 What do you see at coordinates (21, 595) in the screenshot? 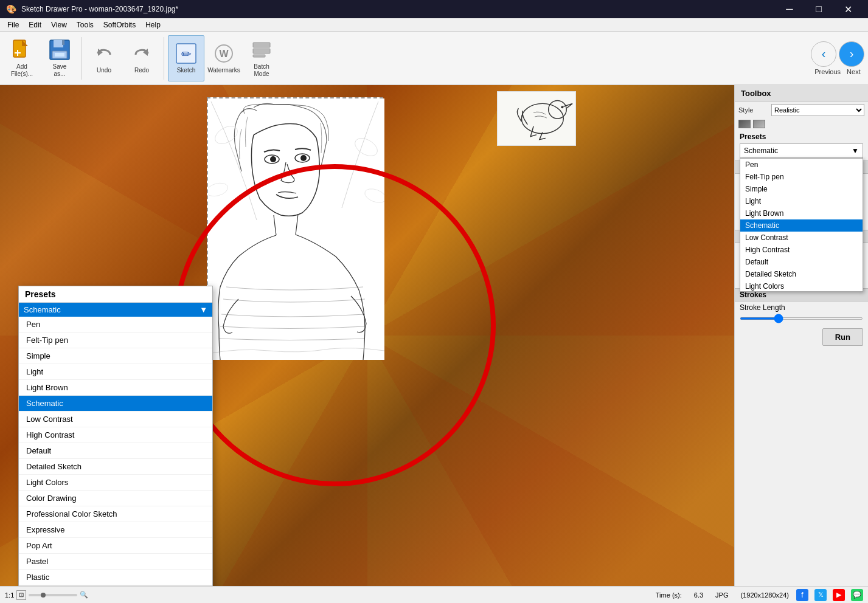
I see `zoom-fit-button: ⊡` at bounding box center [21, 595].